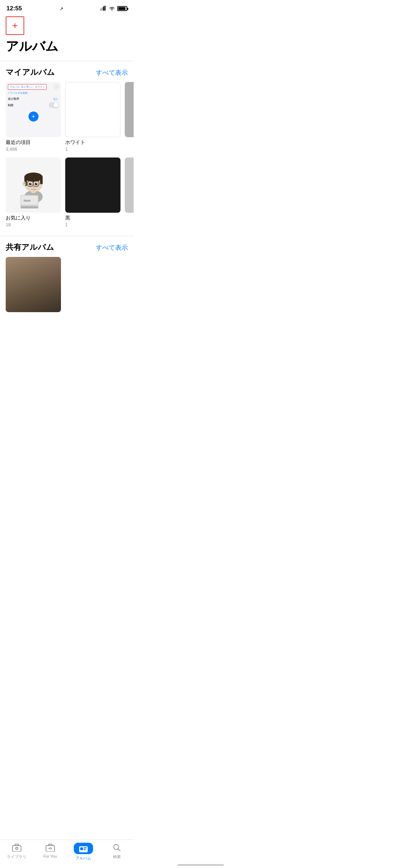 The width and height of the screenshot is (401, 868). What do you see at coordinates (93, 110) in the screenshot?
I see `album-thumb-white` at bounding box center [93, 110].